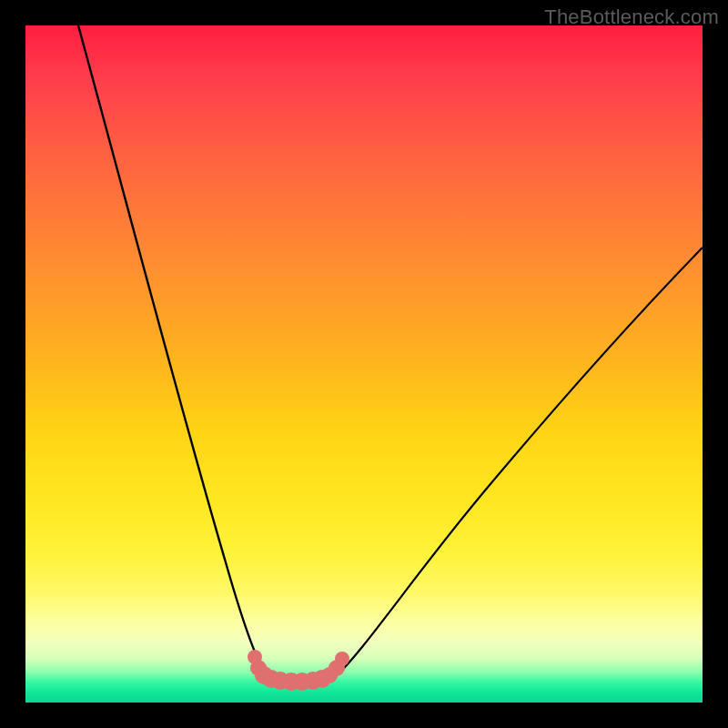  I want to click on watermark-label: TheBottleneck.com, so click(632, 17).